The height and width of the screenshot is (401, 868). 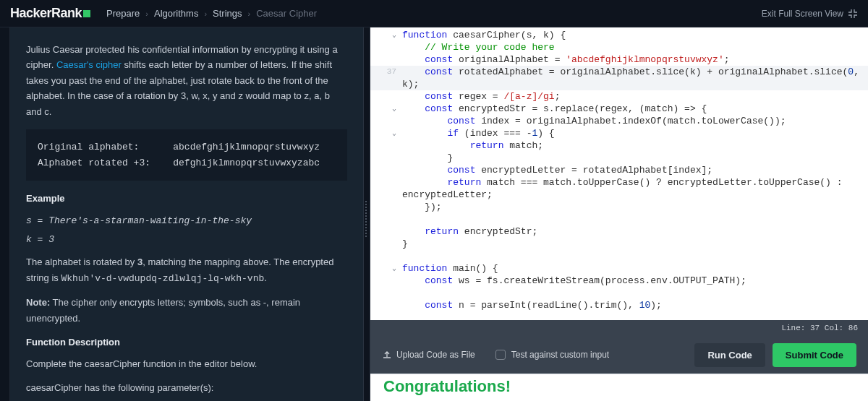 I want to click on breadcrumb: Prepare › Algorithms › Strings › Caesar …, so click(x=211, y=13).